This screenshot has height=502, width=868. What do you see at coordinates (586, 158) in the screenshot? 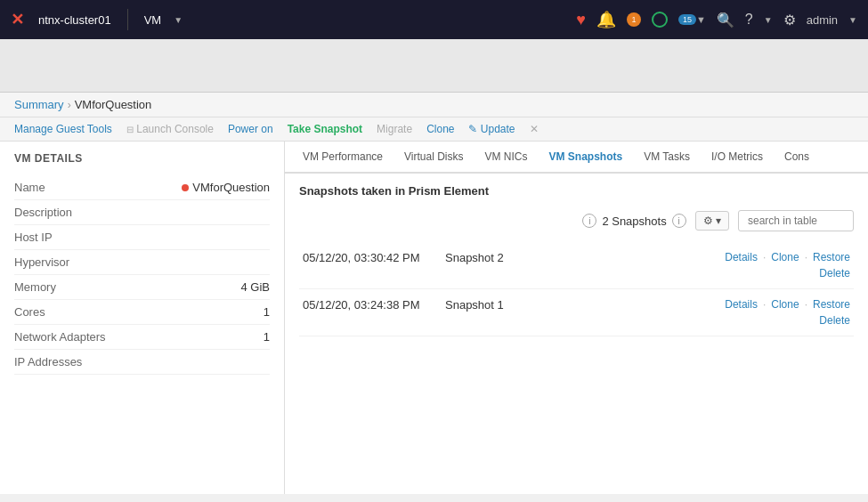
I see `tab-vm-snapshots: VM Snapshots` at bounding box center [586, 158].